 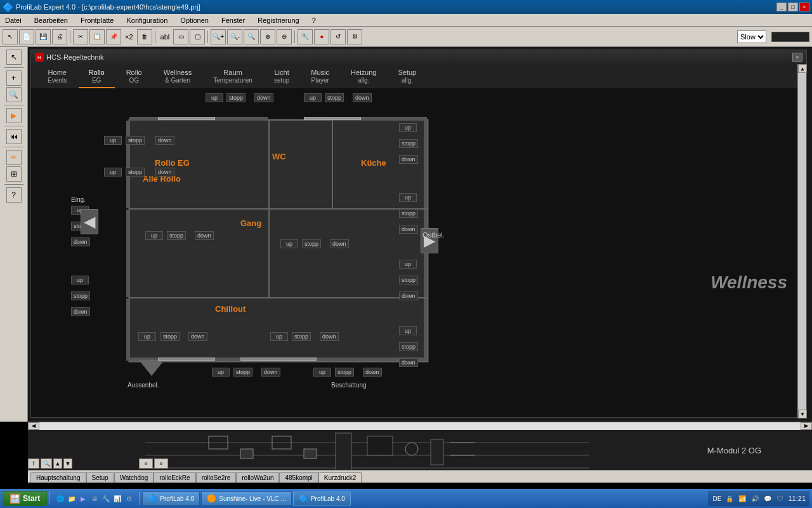 What do you see at coordinates (57, 77) in the screenshot?
I see `tab-home: Home Events` at bounding box center [57, 77].